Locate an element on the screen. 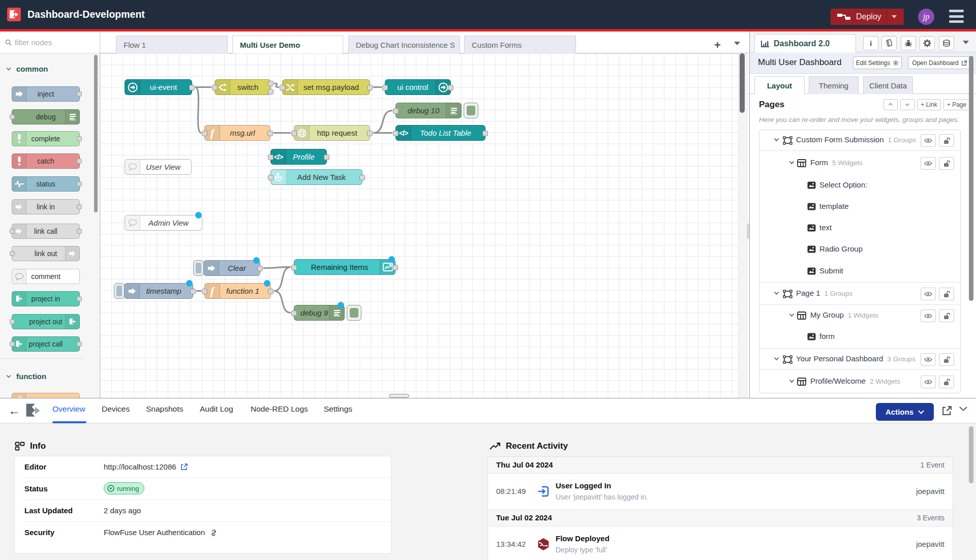  editor-link: http://localhost:12086 is located at coordinates (146, 466).